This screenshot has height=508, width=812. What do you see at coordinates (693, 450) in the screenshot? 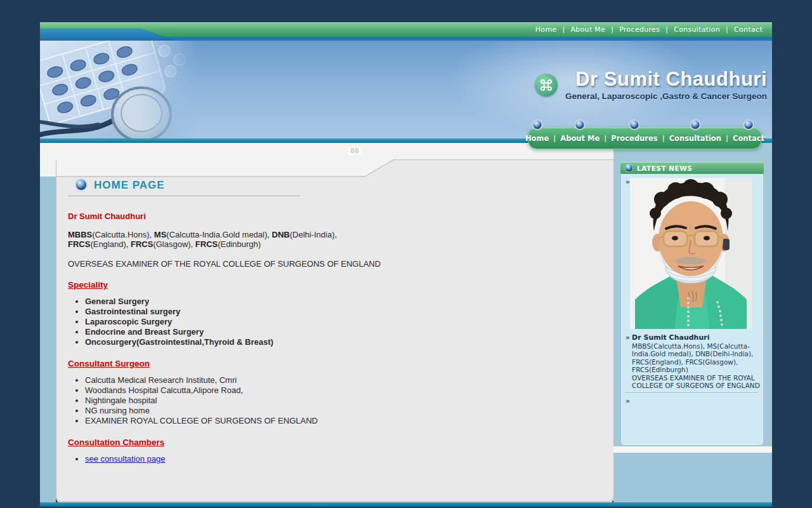
I see `sidebar-gap` at bounding box center [693, 450].